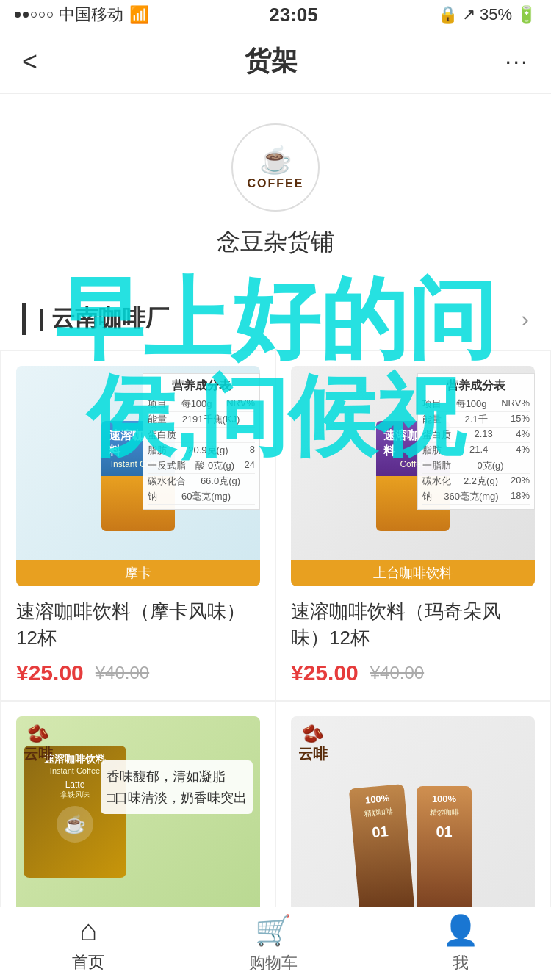 The width and height of the screenshot is (551, 980). Describe the element at coordinates (276, 319) in the screenshot. I see `section-header: | 云南咖啡厂 ›` at that location.